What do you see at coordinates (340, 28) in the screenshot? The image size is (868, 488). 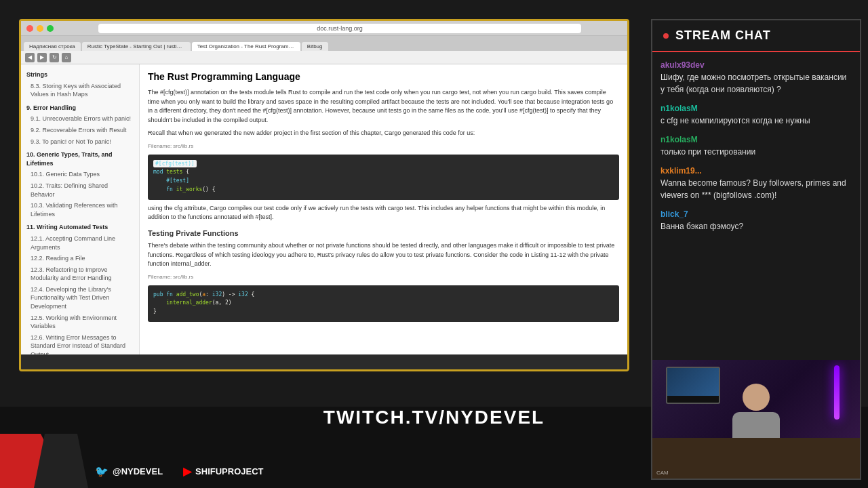 I see `url-bar: doc.rust-lang.org` at bounding box center [340, 28].